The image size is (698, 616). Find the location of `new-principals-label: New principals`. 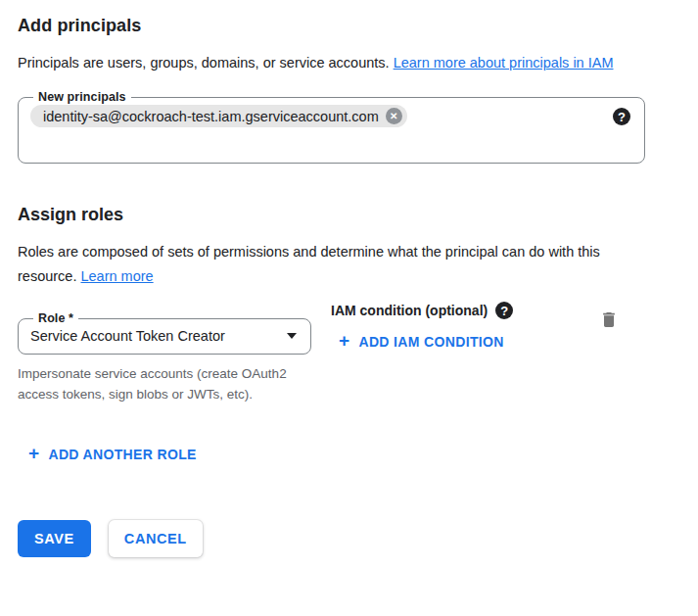

new-principals-label: New principals is located at coordinates (82, 97).